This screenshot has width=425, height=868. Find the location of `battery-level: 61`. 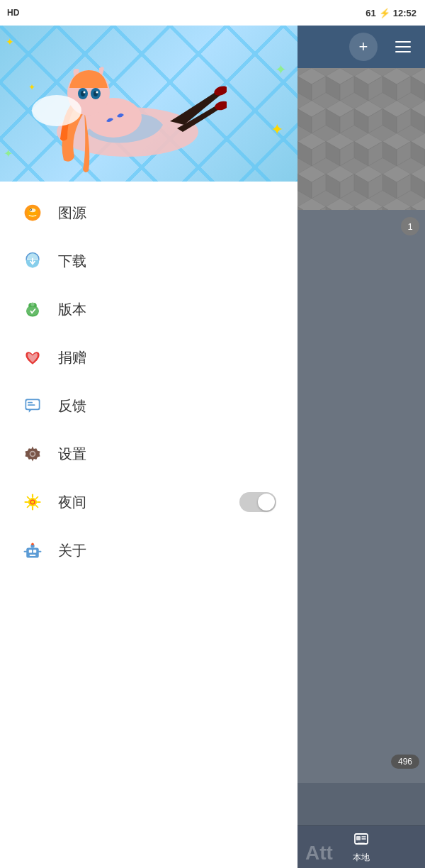

battery-level: 61 is located at coordinates (370, 13).